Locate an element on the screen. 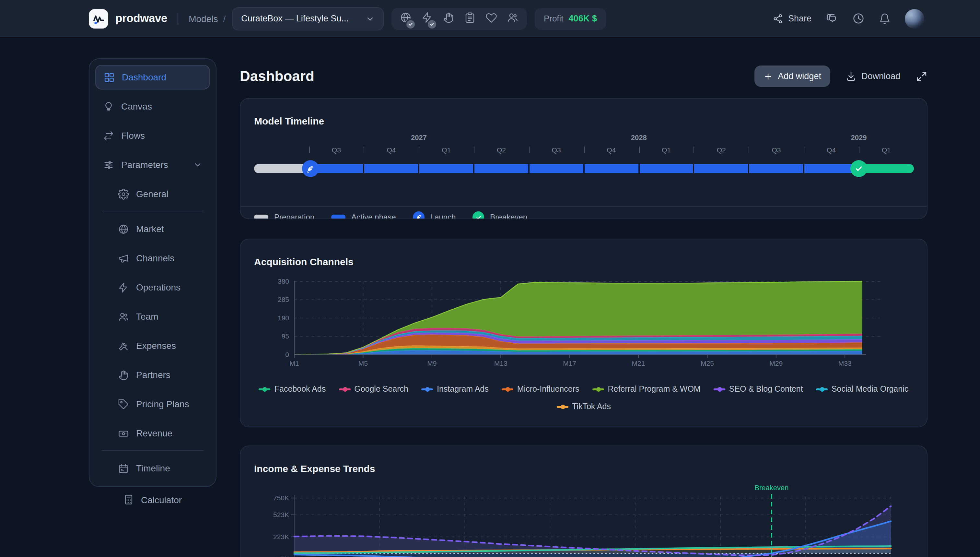 The height and width of the screenshot is (557, 980). timeline-quarter-label: Q2 is located at coordinates (501, 150).